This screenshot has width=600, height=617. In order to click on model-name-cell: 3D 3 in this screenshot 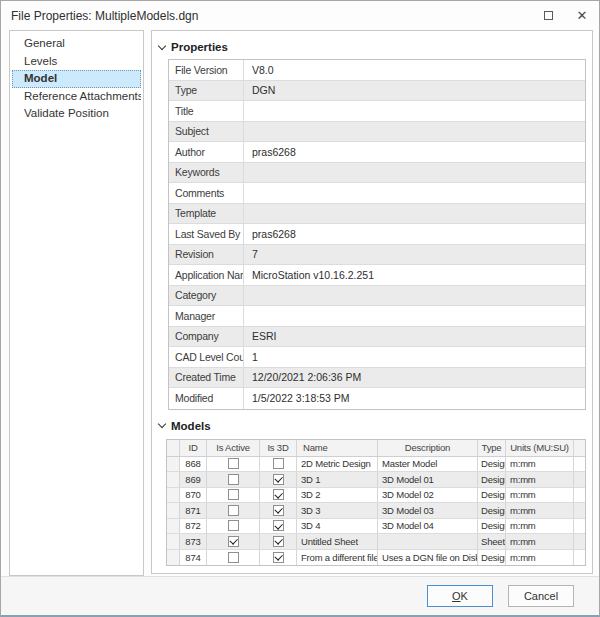, I will do `click(338, 510)`.